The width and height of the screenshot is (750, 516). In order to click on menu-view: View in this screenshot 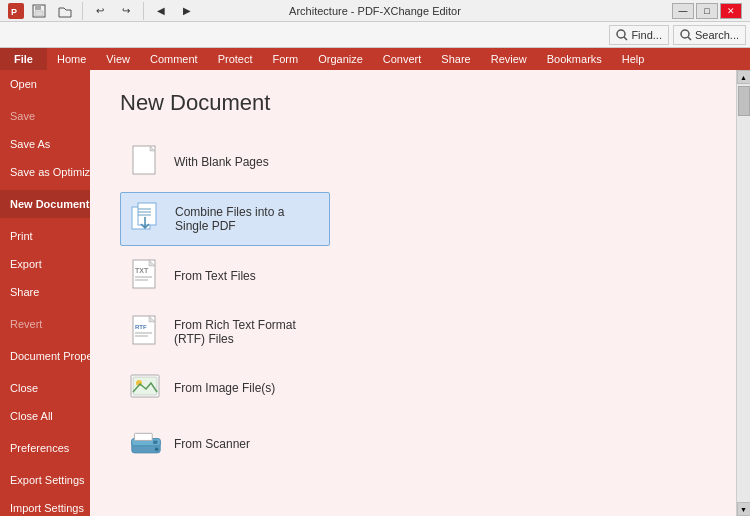, I will do `click(118, 59)`.